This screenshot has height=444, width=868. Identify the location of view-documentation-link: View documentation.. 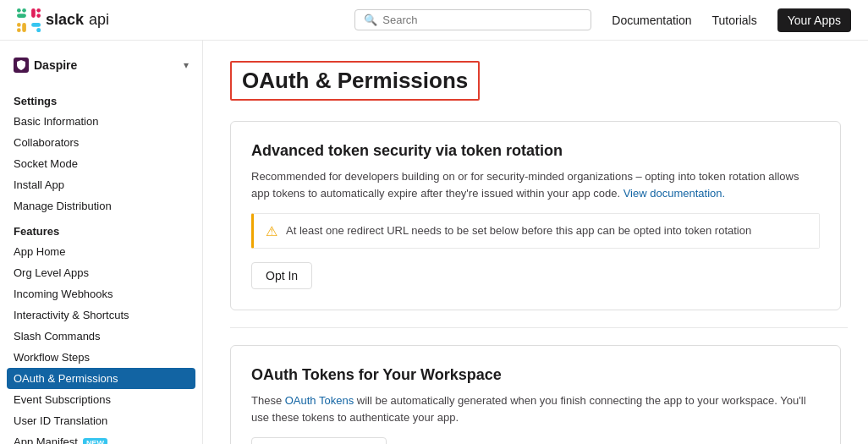
(674, 193).